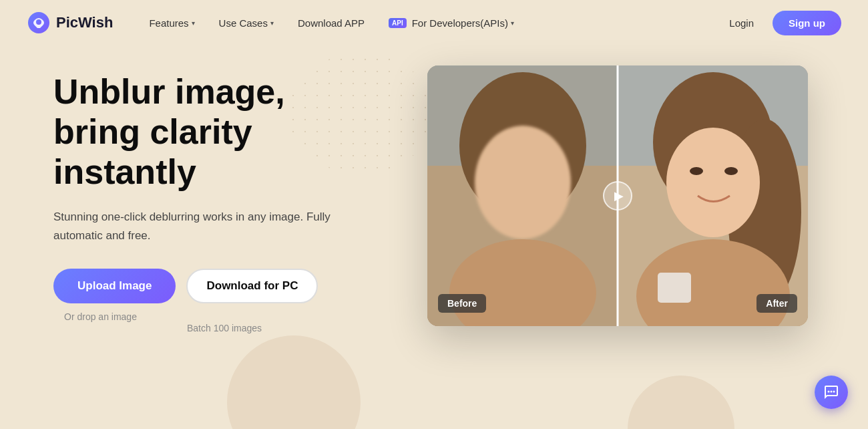 This screenshot has height=429, width=868. Describe the element at coordinates (781, 23) in the screenshot. I see `nav-auth: Login Sign up` at that location.